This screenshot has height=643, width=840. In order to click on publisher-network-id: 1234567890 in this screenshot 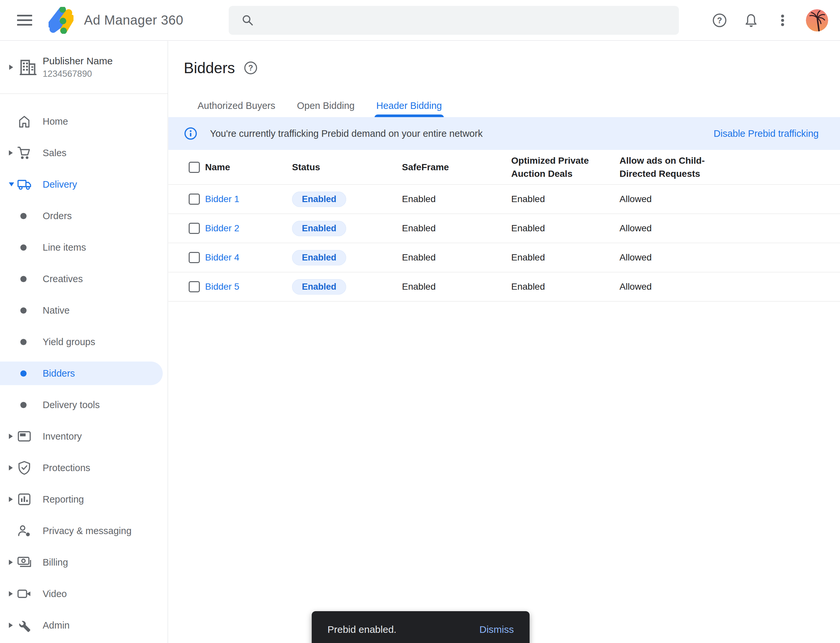, I will do `click(77, 74)`.